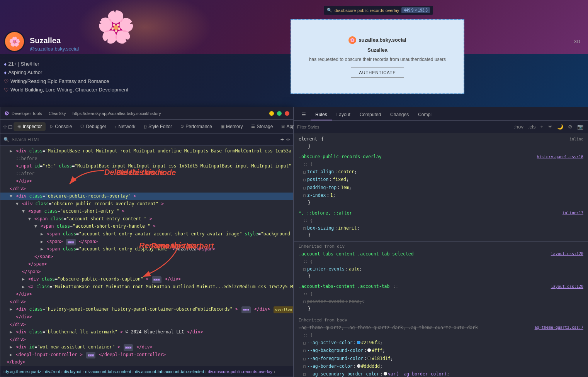  What do you see at coordinates (518, 127) in the screenshot?
I see `hover-icon: :hov` at bounding box center [518, 127].